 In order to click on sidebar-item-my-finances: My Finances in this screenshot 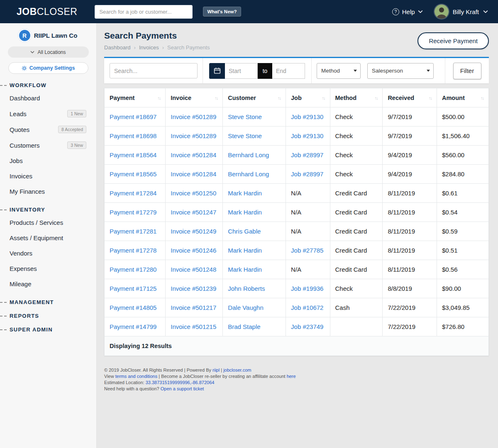, I will do `click(48, 192)`.